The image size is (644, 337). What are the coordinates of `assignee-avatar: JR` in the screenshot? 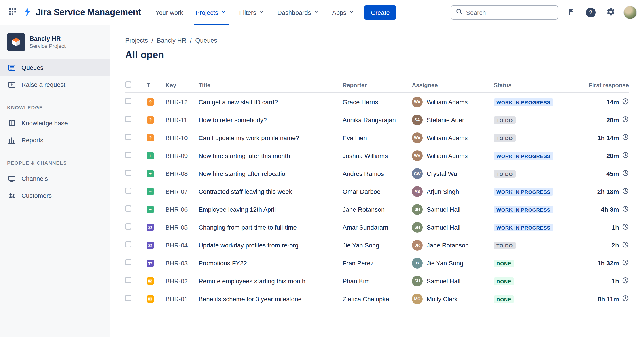 It's located at (417, 245).